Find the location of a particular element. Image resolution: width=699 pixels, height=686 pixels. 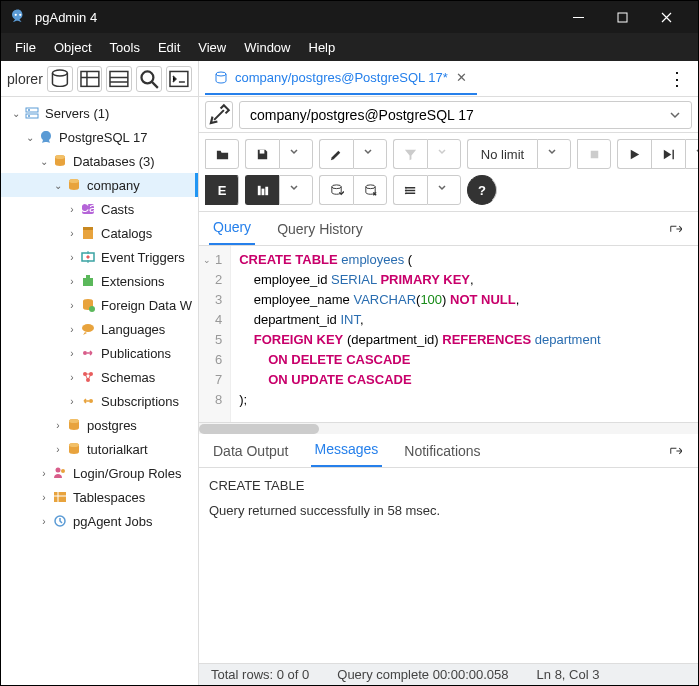

tree-item: ›Login/Group Roles is located at coordinates (100, 473).